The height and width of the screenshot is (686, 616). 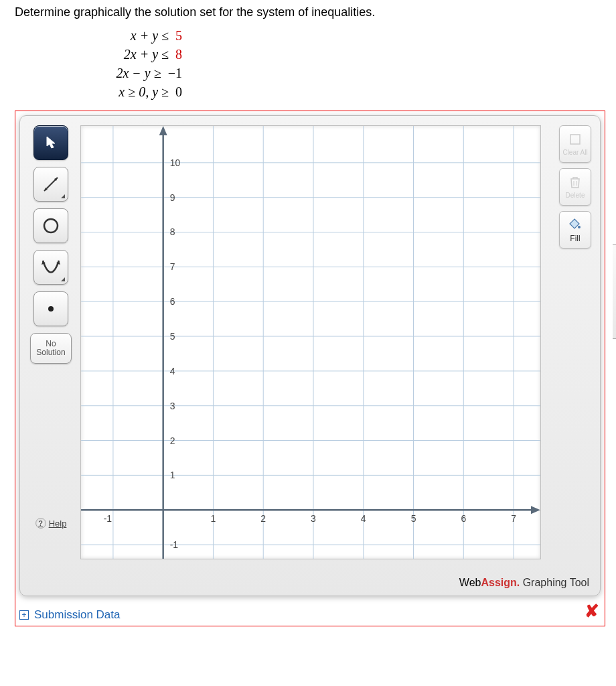 I want to click on clear-all-icon, so click(x=575, y=139).